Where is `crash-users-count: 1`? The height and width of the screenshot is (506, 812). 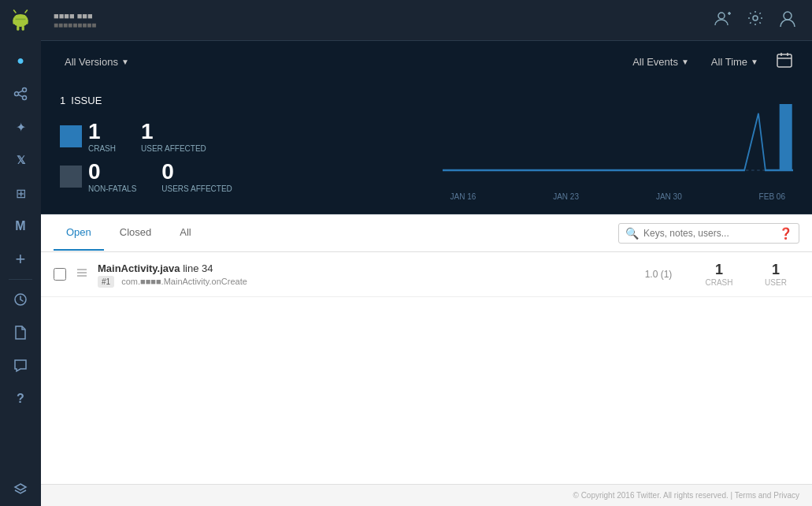
crash-users-count: 1 is located at coordinates (173, 132).